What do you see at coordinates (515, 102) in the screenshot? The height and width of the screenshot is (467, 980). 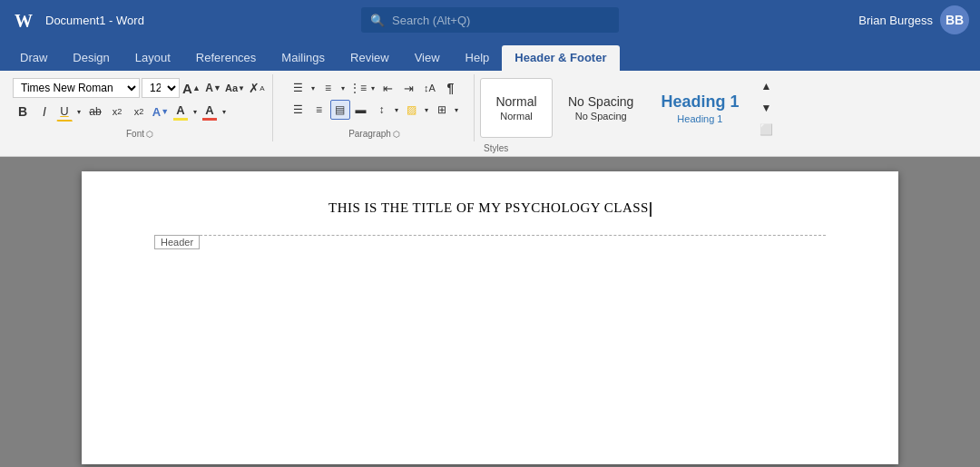 I see `style-normal-preview: Normal` at bounding box center [515, 102].